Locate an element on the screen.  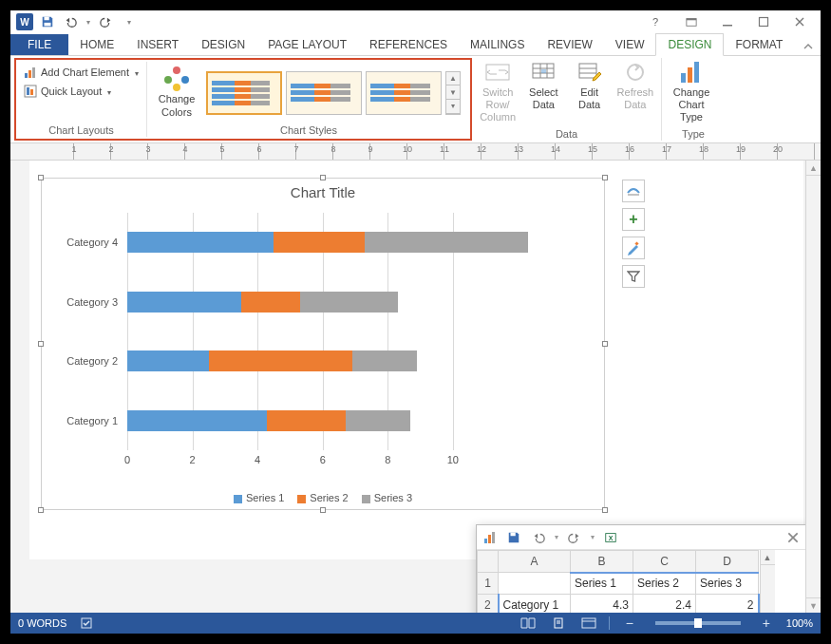
gallery-expand-icon: ▾ is located at coordinates (453, 106).